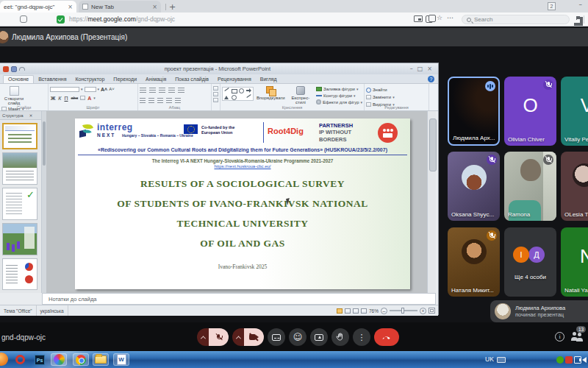 The height and width of the screenshot is (368, 588). Describe the element at coordinates (234, 79) in the screenshot. I see `ribbon-tab-review: Рецензування` at that location.